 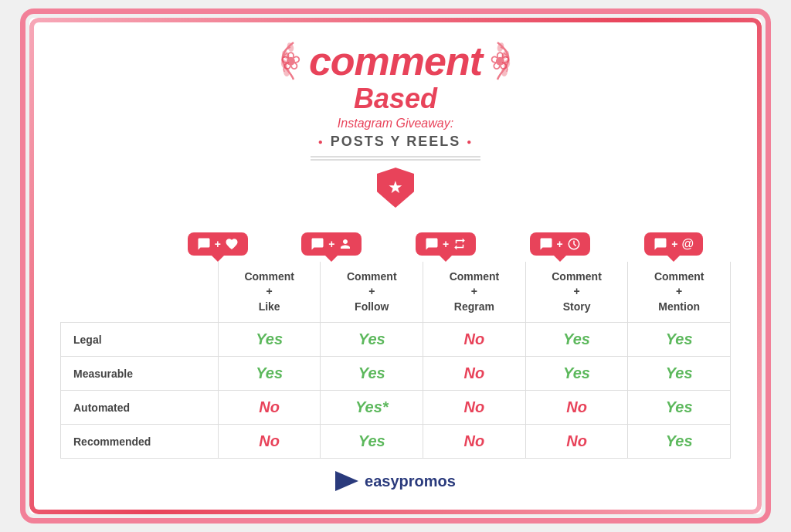 What do you see at coordinates (218, 247) in the screenshot?
I see `icon-cell-like: +` at bounding box center [218, 247].